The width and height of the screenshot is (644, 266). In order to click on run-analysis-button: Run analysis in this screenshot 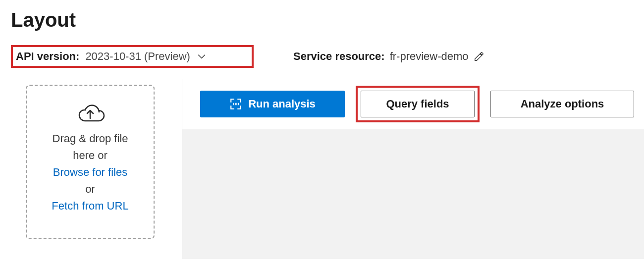, I will do `click(272, 104)`.